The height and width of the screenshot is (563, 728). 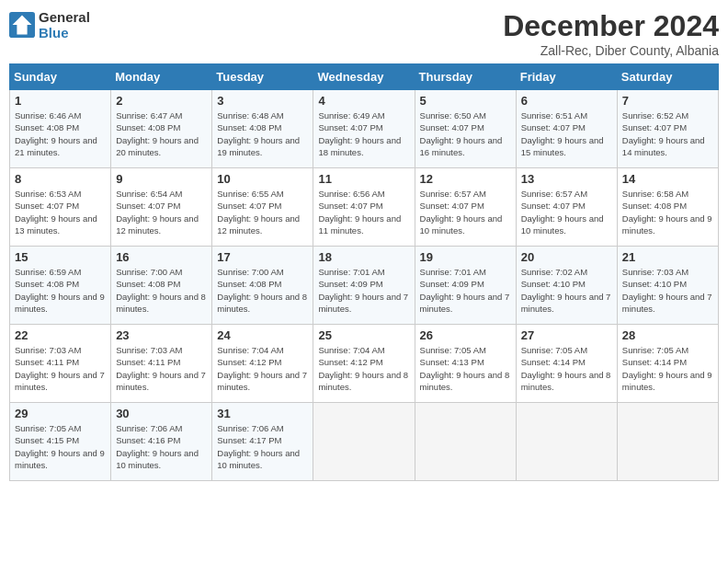 I want to click on day-info: Sunrise: 6:48 AMSunset: 4:08 PMDaylight:…, so click(x=263, y=134).